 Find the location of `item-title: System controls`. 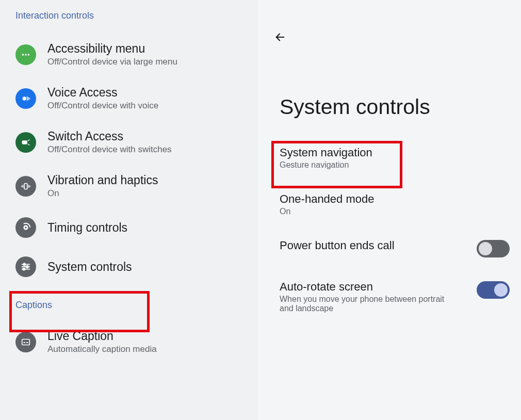

item-title: System controls is located at coordinates (90, 267).